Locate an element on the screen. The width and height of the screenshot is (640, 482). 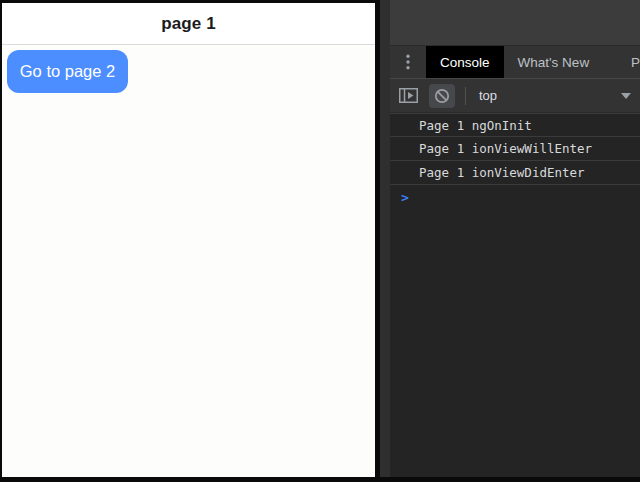
go-to-page-2-button-label: Go to page 2 is located at coordinates (68, 72).